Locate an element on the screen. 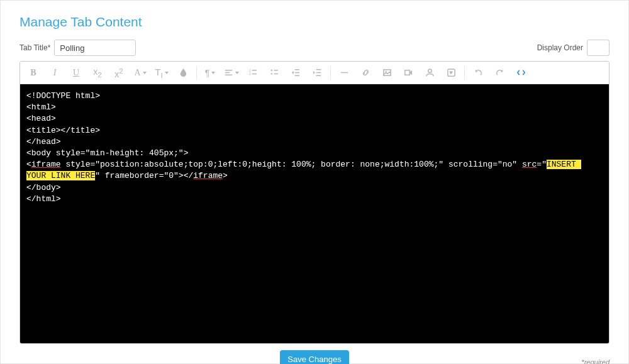 Image resolution: width=629 pixels, height=364 pixels. required-note: *required is located at coordinates (595, 361).